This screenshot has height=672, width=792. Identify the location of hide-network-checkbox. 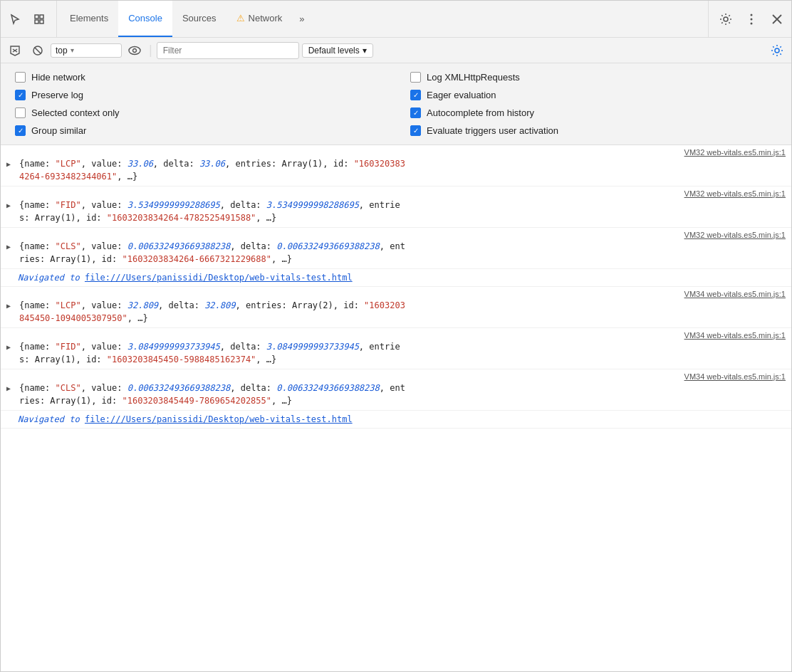
(20, 77).